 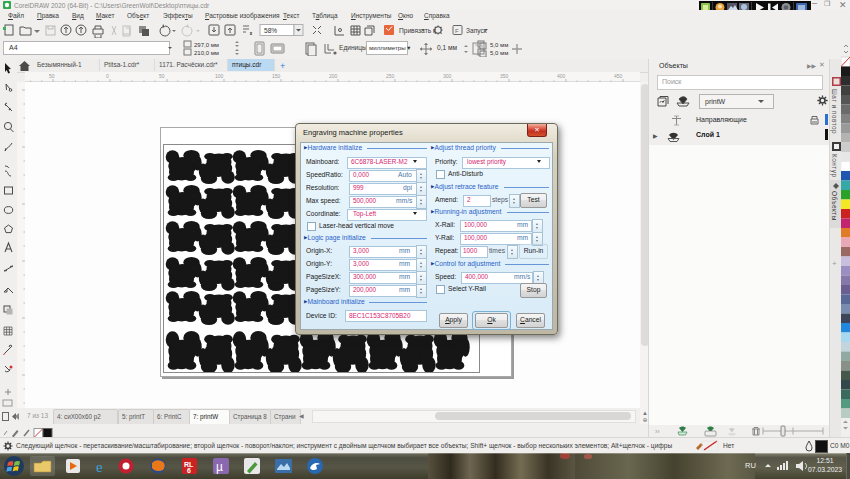 I want to click on svg-text: 297,0 мм, so click(x=206, y=45).